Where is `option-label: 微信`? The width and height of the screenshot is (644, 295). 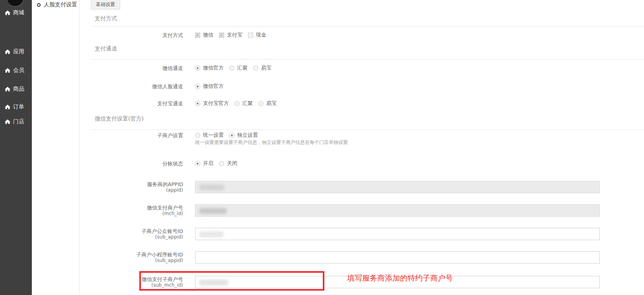
option-label: 微信 is located at coordinates (208, 35).